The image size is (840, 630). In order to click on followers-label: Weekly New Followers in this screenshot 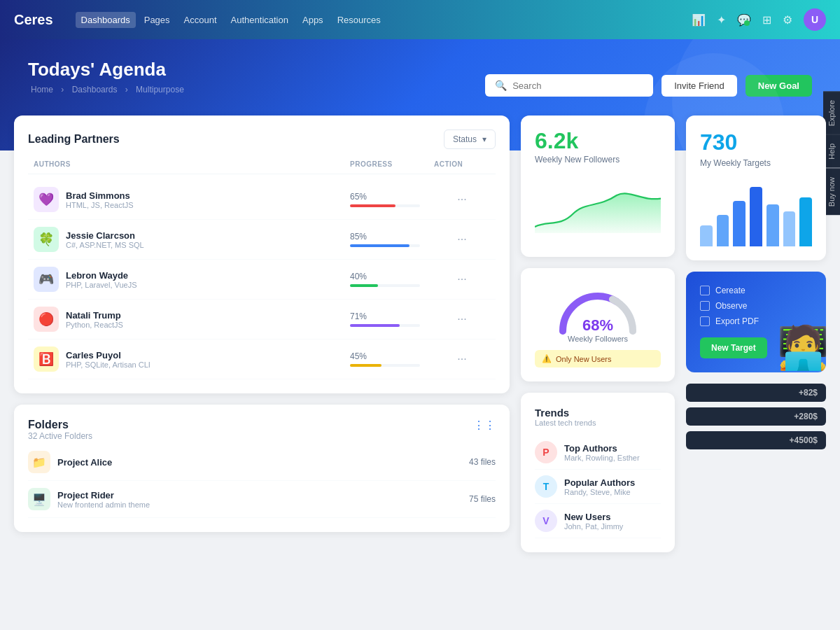, I will do `click(598, 160)`.